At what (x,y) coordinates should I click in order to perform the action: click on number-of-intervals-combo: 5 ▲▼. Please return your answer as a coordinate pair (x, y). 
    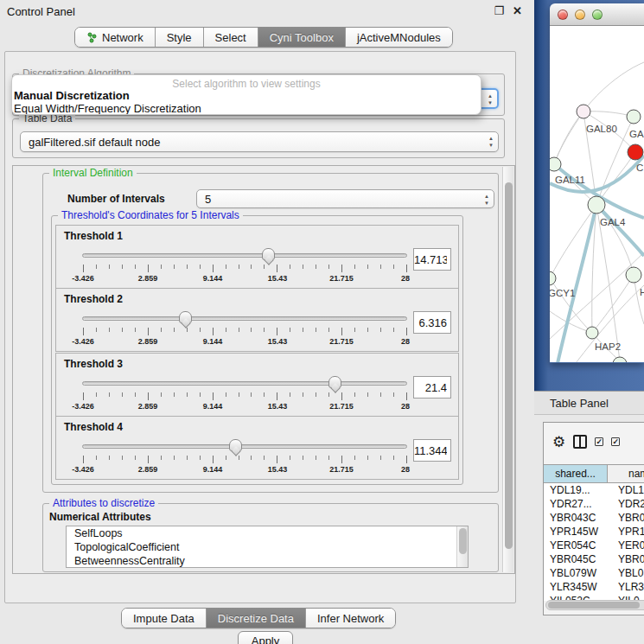
    Looking at the image, I should click on (346, 199).